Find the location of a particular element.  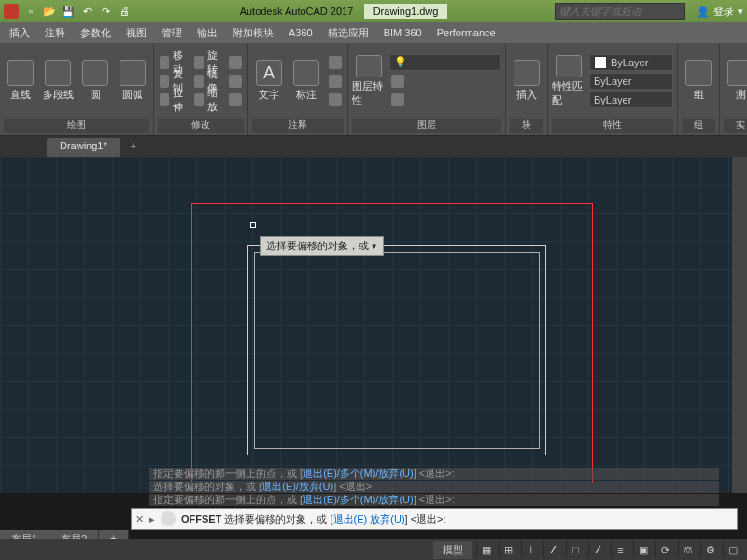

insert-block-button: 插入 is located at coordinates (527, 81).